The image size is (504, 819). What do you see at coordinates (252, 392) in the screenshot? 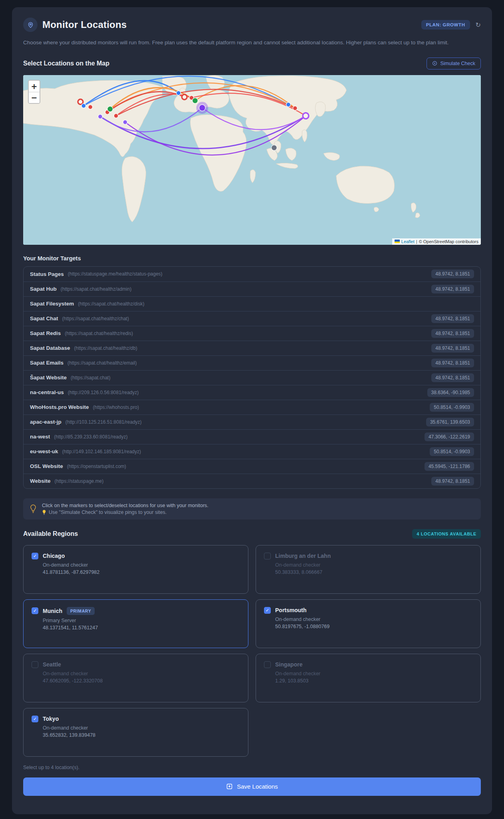
I see `target-row: na-central-us (http://209.126.0.56:8081/…` at bounding box center [252, 392].